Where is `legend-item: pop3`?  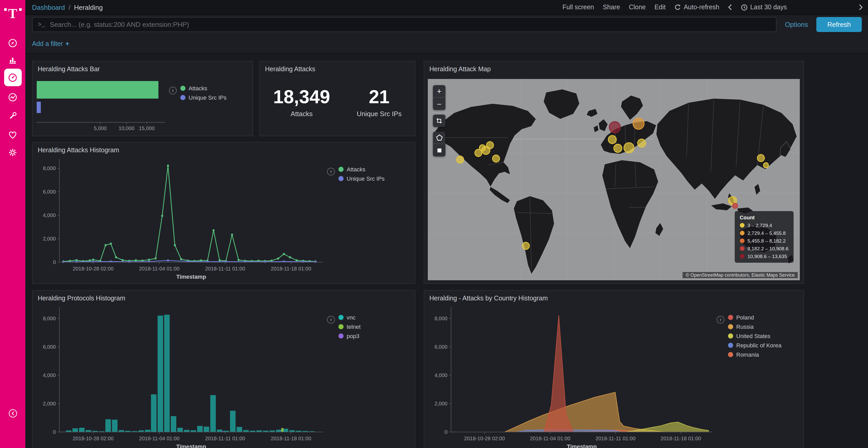
legend-item: pop3 is located at coordinates (349, 336).